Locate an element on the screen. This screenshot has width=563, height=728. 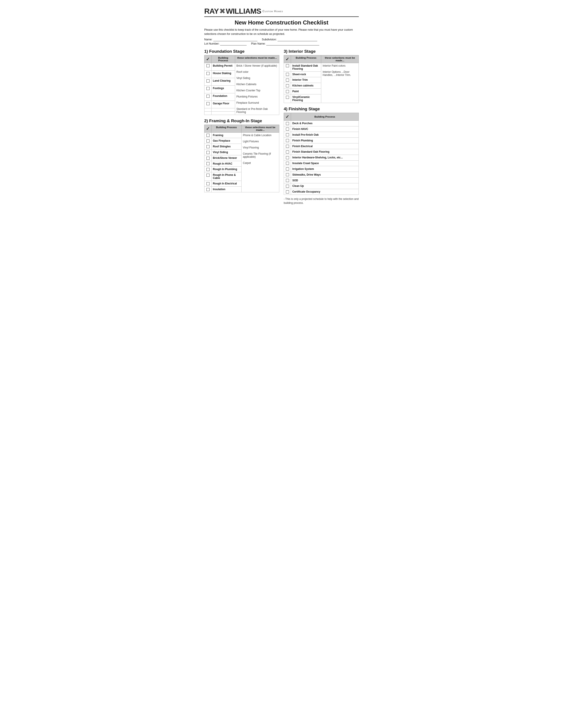
process-cell: Rough In HVAC is located at coordinates (226, 164).